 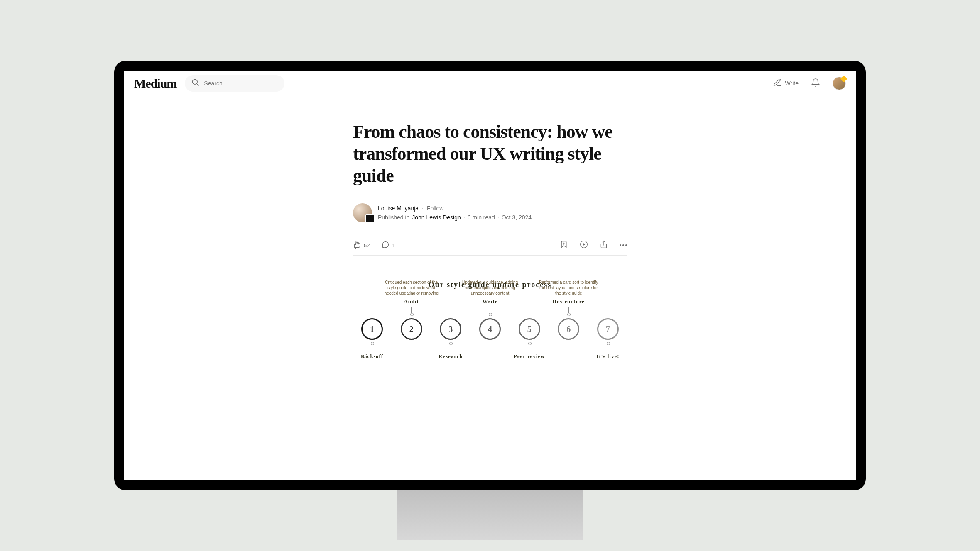 I want to click on notifications-button, so click(x=816, y=83).